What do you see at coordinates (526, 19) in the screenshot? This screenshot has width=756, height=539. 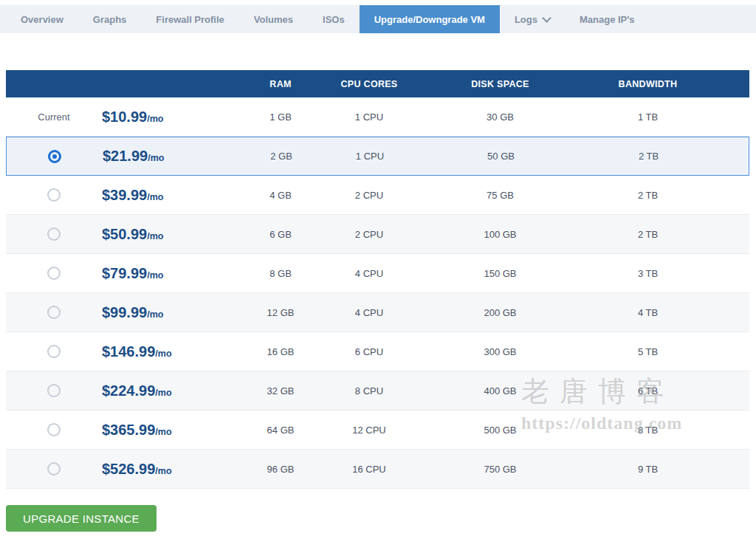 I see `tab-logs-label: Logs` at bounding box center [526, 19].